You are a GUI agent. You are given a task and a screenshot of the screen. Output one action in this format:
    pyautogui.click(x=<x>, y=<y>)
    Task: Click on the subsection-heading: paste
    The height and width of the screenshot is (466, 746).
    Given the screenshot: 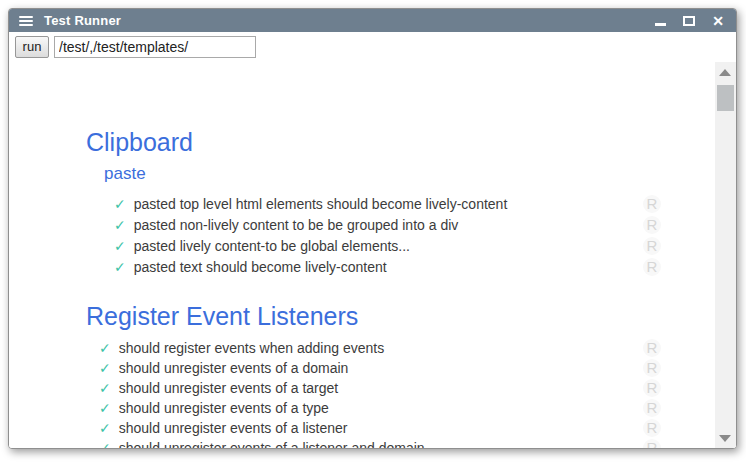 What is the action you would take?
    pyautogui.click(x=410, y=174)
    